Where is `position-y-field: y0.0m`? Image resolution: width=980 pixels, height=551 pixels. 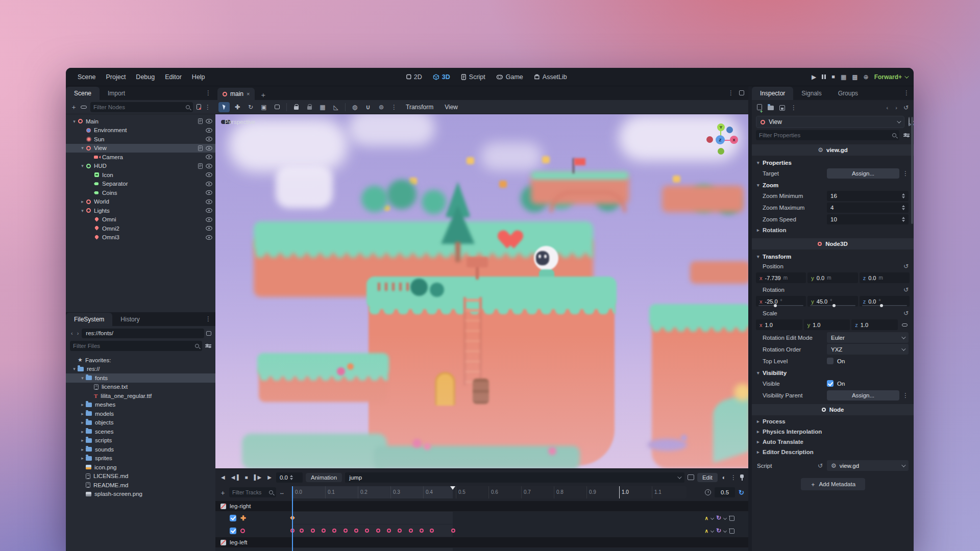 position-y-field: y0.0m is located at coordinates (832, 278).